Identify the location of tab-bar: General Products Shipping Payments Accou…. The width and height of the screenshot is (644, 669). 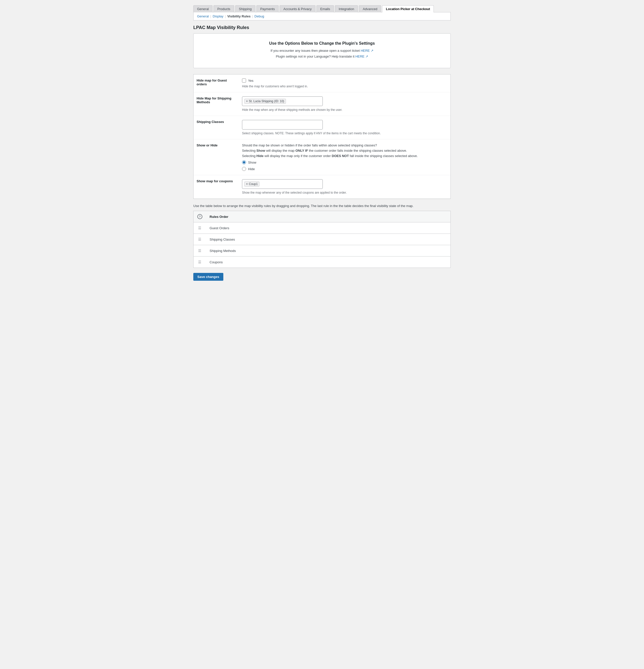
(322, 8).